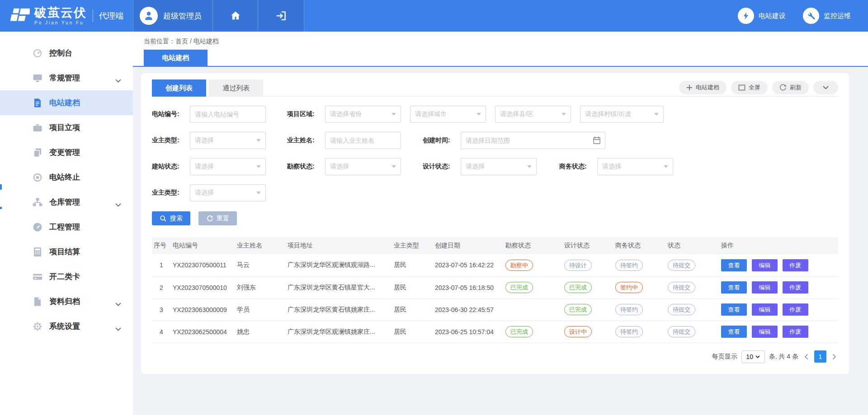 This screenshot has width=868, height=415. I want to click on total-count-label: 条, 共 4 条, so click(784, 357).